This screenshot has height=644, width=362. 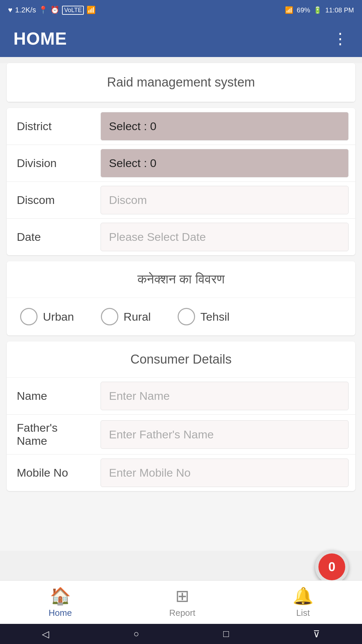 I want to click on menu-button: ⋮, so click(x=341, y=39).